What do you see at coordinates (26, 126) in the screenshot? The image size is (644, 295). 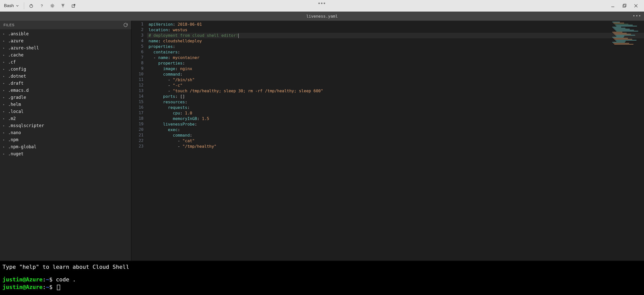 I see `tree-folder-label: .mssqlscripter` at bounding box center [26, 126].